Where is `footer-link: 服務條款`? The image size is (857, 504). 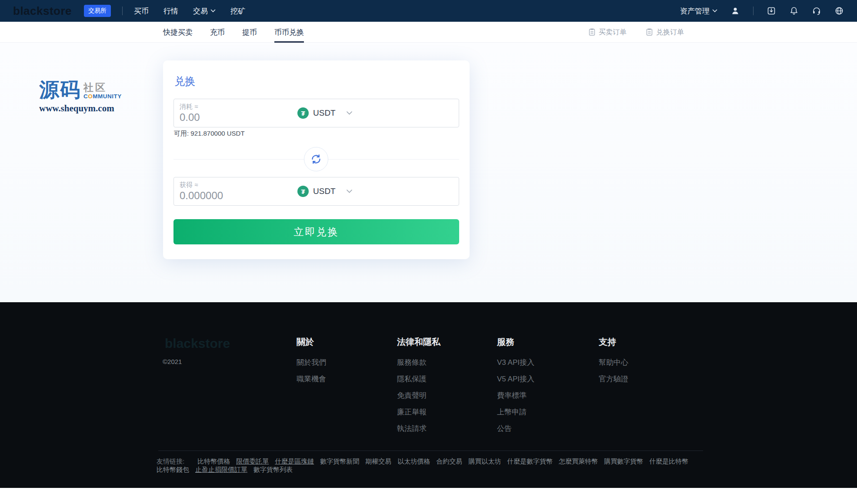
footer-link: 服務條款 is located at coordinates (445, 363).